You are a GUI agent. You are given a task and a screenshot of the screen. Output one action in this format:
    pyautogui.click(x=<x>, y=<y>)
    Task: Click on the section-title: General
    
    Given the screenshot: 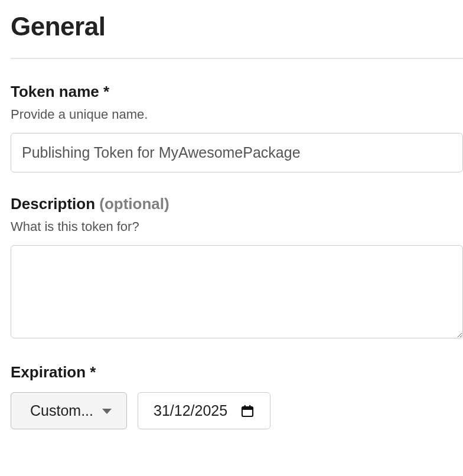 What is the action you would take?
    pyautogui.click(x=237, y=27)
    